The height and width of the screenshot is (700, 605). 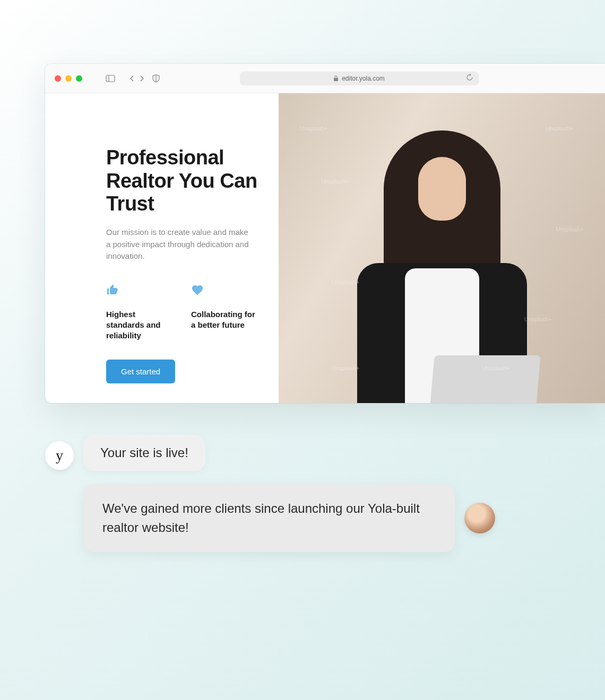 What do you see at coordinates (139, 292) in the screenshot?
I see `thumbs-up-icon` at bounding box center [139, 292].